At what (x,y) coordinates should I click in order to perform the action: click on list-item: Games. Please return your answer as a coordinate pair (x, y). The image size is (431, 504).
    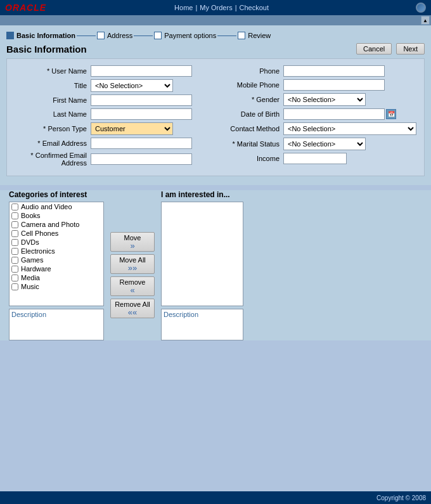
    Looking at the image, I should click on (56, 260).